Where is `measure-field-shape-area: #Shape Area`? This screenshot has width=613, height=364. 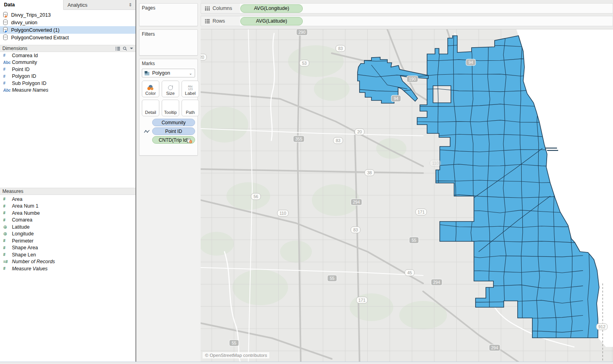
measure-field-shape-area: #Shape Area is located at coordinates (68, 248).